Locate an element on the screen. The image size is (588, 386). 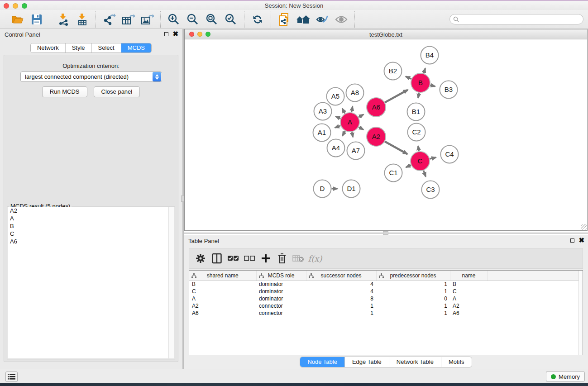
cell-shared_name: C is located at coordinates (223, 291).